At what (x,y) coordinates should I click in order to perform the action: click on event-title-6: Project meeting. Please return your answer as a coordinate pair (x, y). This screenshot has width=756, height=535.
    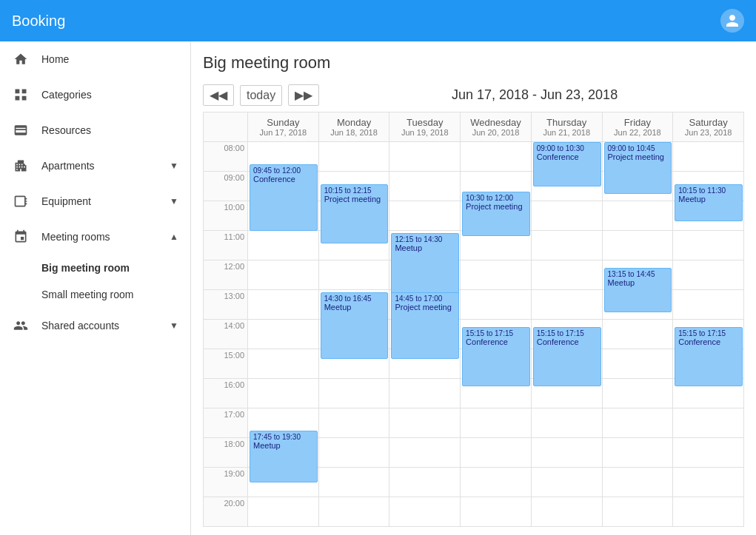
    Looking at the image, I should click on (496, 206).